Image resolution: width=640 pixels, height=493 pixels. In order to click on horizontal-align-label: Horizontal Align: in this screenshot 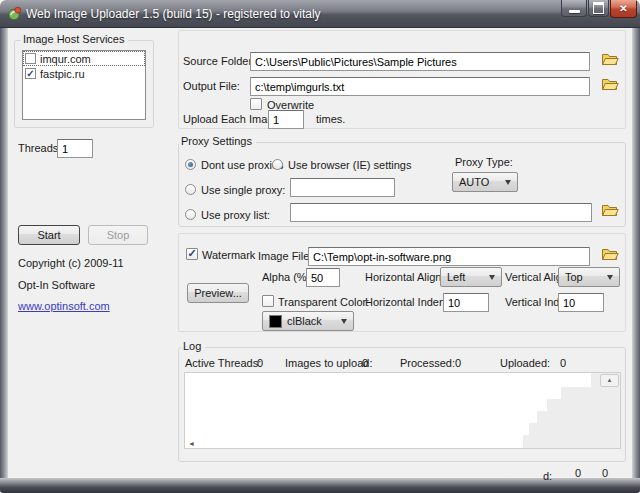, I will do `click(405, 277)`.